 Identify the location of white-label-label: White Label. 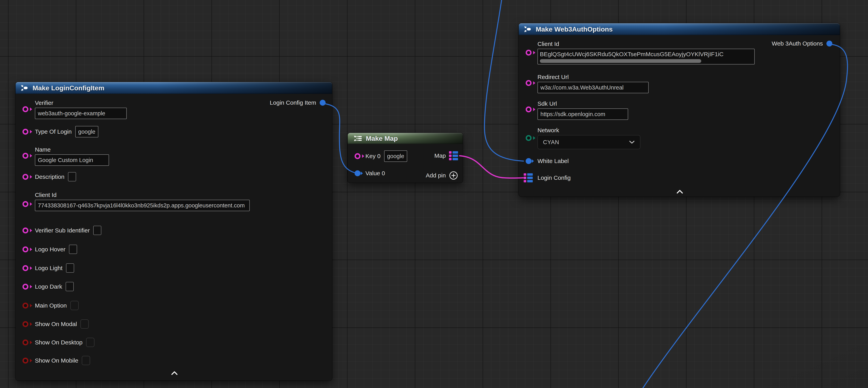
(553, 161).